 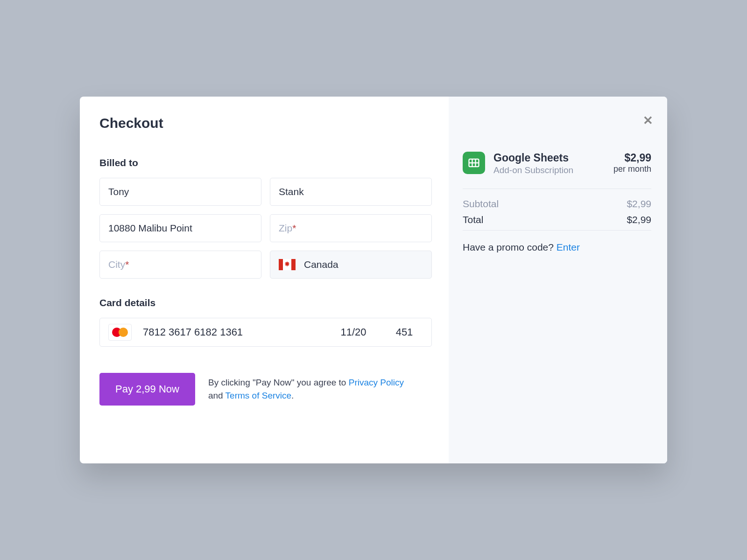 I want to click on first-name-input, so click(x=180, y=192).